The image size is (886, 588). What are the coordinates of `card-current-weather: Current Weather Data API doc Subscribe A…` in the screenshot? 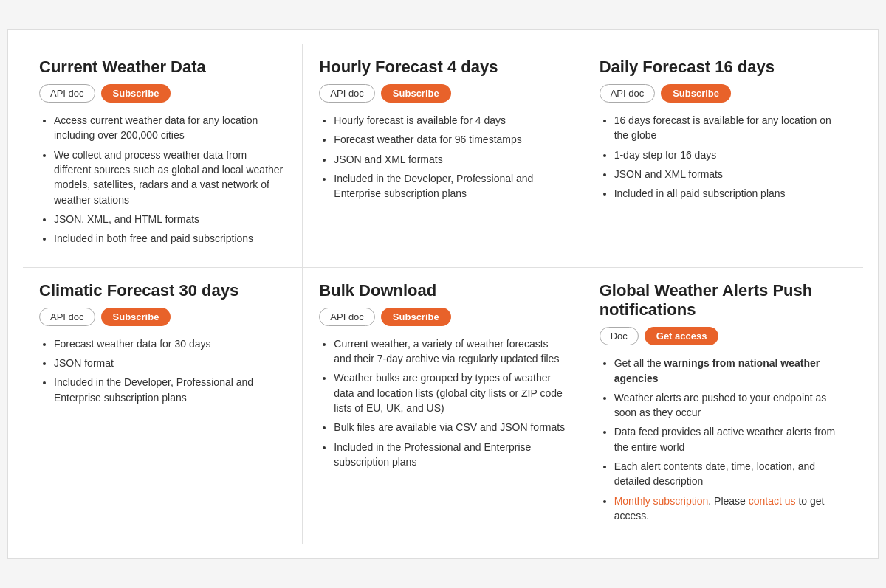 It's located at (162, 156).